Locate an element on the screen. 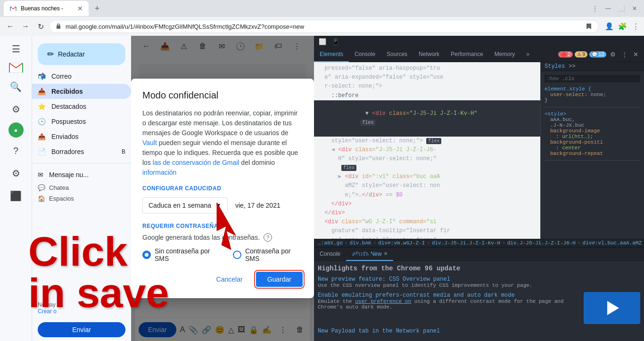  more-info-link: información is located at coordinates (159, 172).